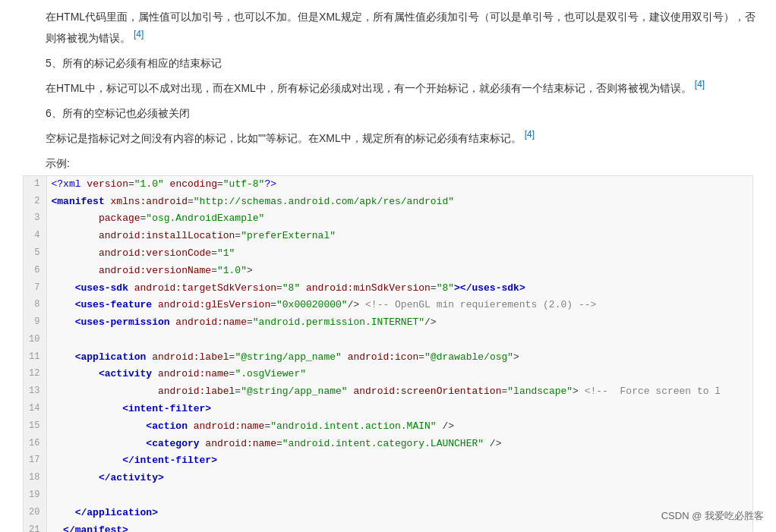 This screenshot has height=532, width=776. I want to click on watermark: CSDN @ 我爱吃必胜客, so click(712, 516).